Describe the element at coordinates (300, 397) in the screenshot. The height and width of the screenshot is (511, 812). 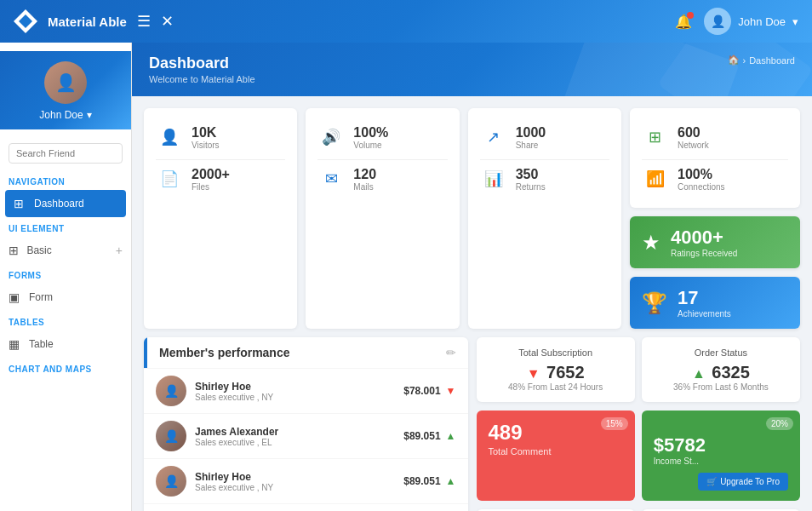
I see `member-role-1: Sales executive , NY` at that location.